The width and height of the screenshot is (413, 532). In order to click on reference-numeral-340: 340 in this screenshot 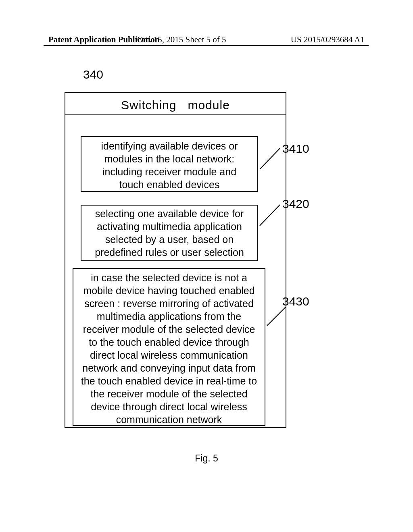, I will do `click(93, 75)`.